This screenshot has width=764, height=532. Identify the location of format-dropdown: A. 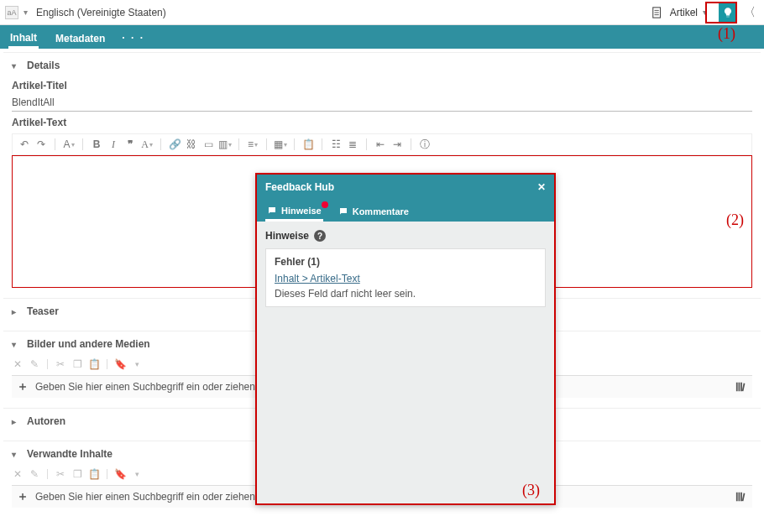
(147, 144).